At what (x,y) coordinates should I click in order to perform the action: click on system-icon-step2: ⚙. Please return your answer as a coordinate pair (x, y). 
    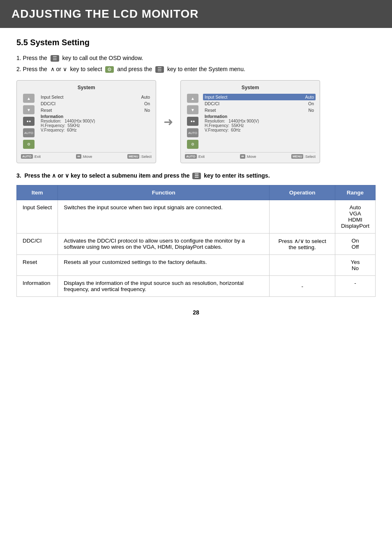
    Looking at the image, I should click on (109, 69).